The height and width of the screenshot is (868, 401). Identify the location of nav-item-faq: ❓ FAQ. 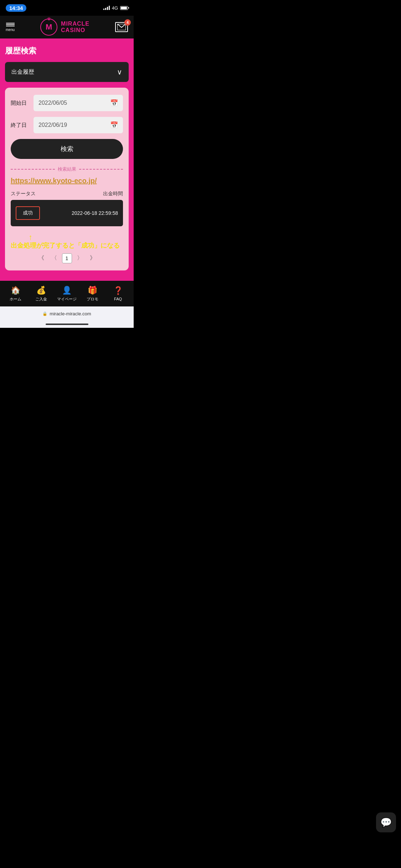
(118, 294).